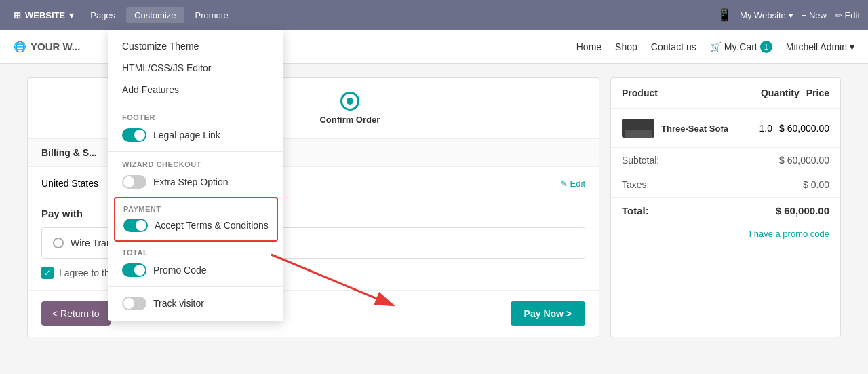  I want to click on cart-label: My Cart, so click(741, 47).